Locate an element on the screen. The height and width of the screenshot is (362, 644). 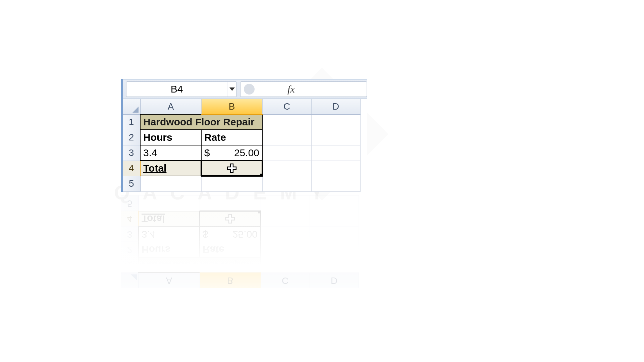
cell-C3 is located at coordinates (287, 153).